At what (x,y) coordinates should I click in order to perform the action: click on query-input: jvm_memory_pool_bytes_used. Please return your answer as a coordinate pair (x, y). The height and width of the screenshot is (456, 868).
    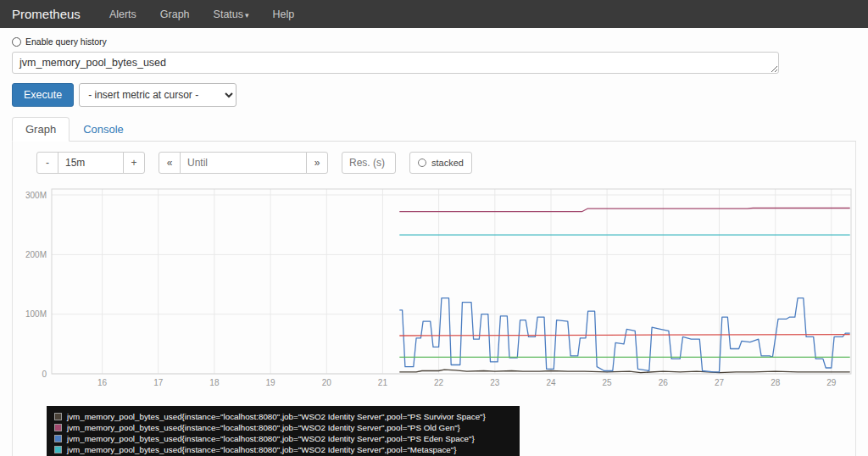
    Looking at the image, I should click on (395, 63).